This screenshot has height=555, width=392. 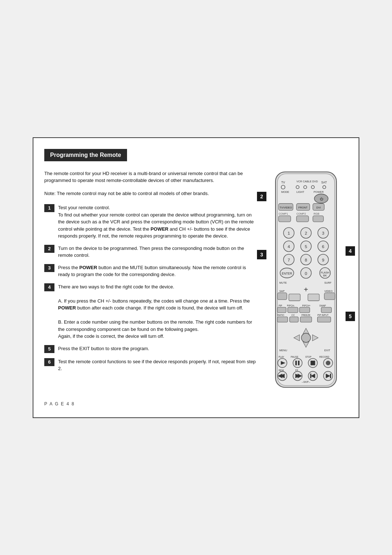 What do you see at coordinates (289, 233) in the screenshot?
I see `svg-text: 1` at bounding box center [289, 233].